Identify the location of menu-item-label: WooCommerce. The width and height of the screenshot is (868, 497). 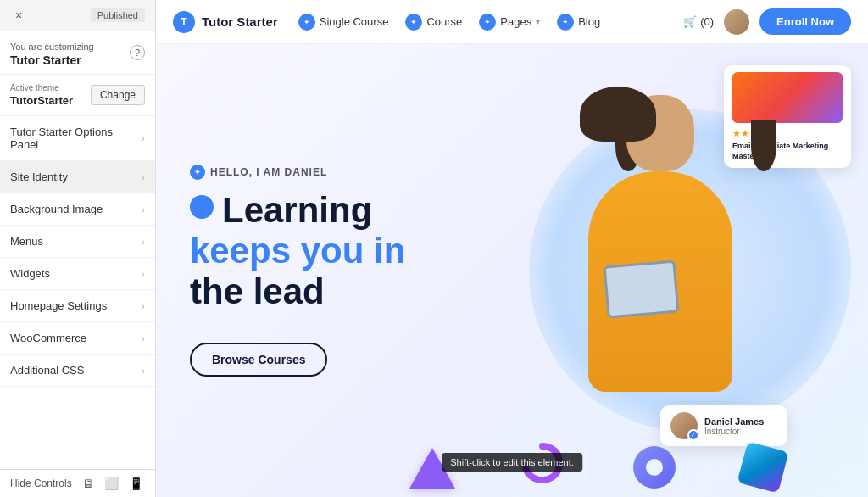
(48, 338).